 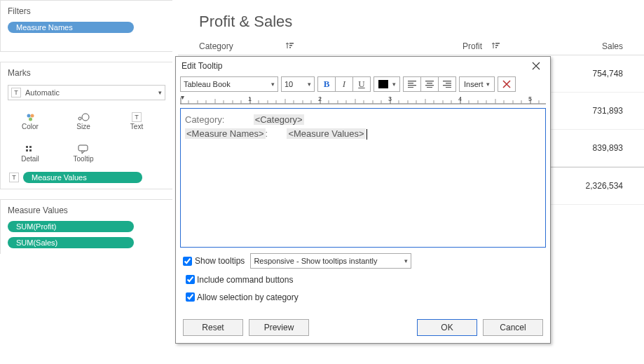 What do you see at coordinates (87, 210) in the screenshot?
I see `measure-values-header: Measure Values` at bounding box center [87, 210].